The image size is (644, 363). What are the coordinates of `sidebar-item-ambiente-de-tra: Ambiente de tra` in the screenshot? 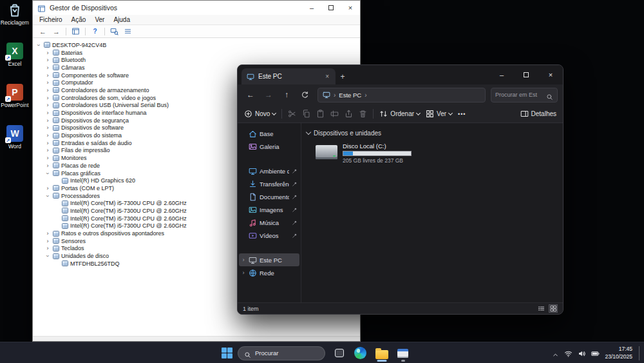 It's located at (269, 171).